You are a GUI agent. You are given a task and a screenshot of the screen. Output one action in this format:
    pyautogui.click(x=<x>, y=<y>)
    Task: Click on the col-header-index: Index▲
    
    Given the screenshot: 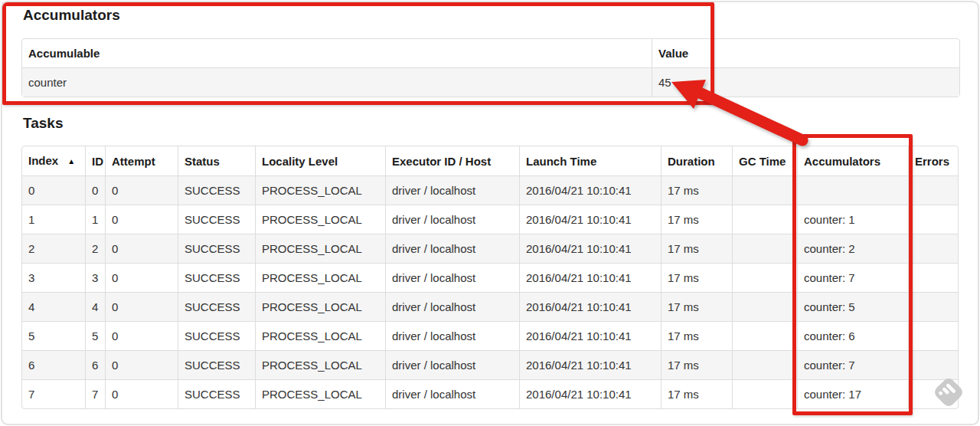 What is the action you would take?
    pyautogui.click(x=54, y=161)
    